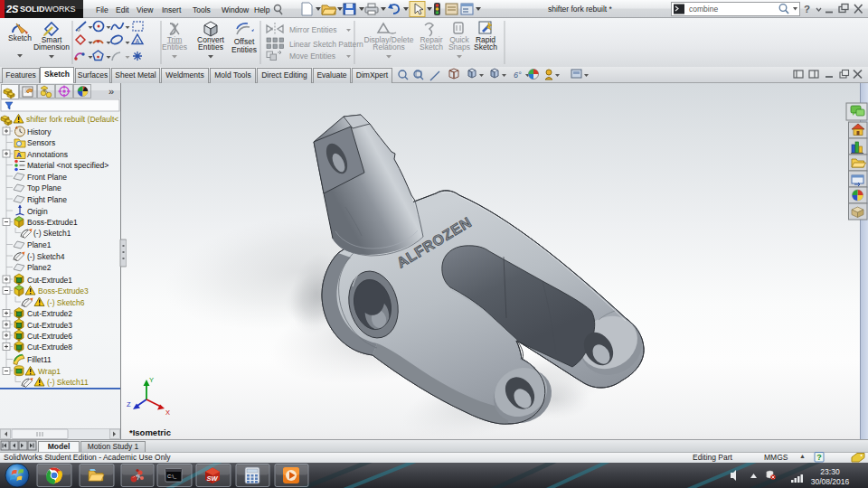  What do you see at coordinates (172, 476) in the screenshot?
I see `svg-text: C:\_` at bounding box center [172, 476].